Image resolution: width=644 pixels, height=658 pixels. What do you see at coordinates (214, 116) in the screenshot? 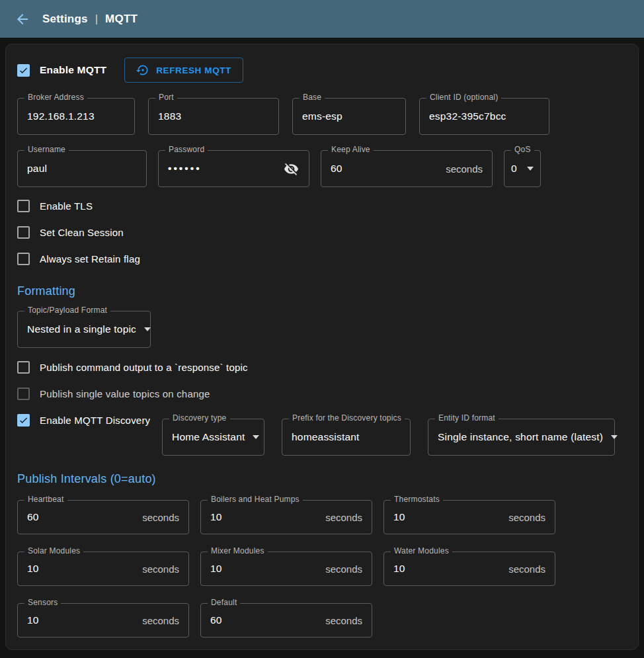
I see `port-value: 1883` at bounding box center [214, 116].